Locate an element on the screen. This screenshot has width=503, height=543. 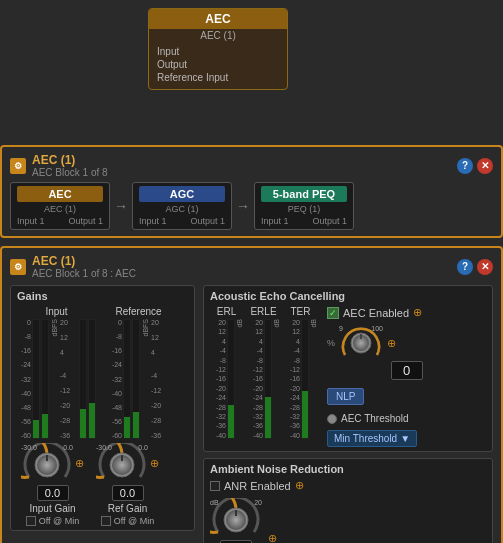
erl-bp: dB is located at coordinates (240, 324).